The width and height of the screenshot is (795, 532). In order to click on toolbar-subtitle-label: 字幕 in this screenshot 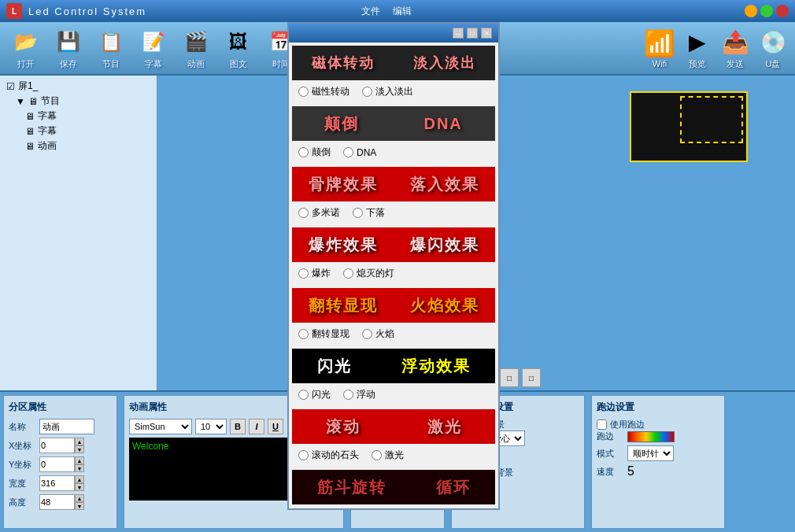, I will do `click(153, 65)`.